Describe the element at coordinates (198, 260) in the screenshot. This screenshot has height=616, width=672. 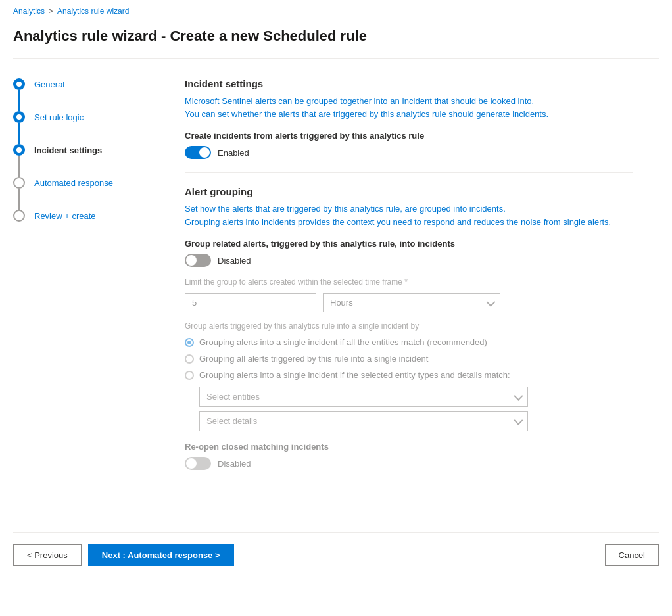
I see `group-alerts-toggle` at that location.